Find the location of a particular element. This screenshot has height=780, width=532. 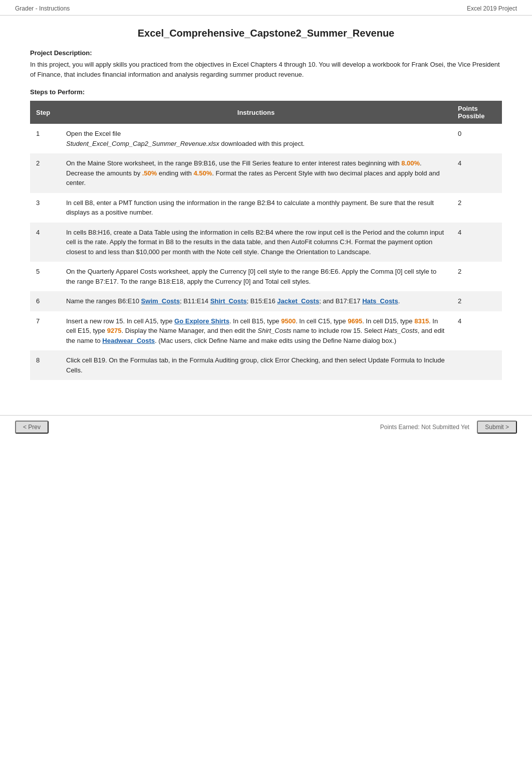

table-row: 8 Click cell B19. On the Formulas tab, i… is located at coordinates (266, 365).